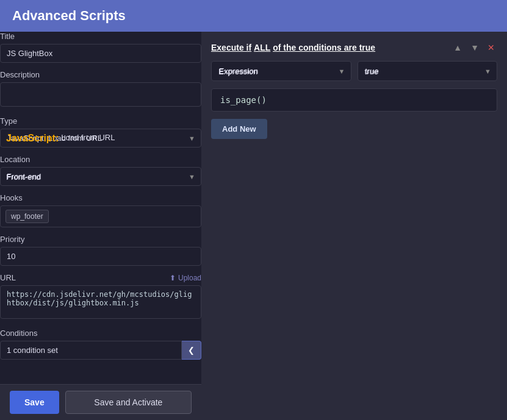  What do you see at coordinates (101, 278) in the screenshot?
I see `url-header: URL ⬆ Upload` at bounding box center [101, 278].